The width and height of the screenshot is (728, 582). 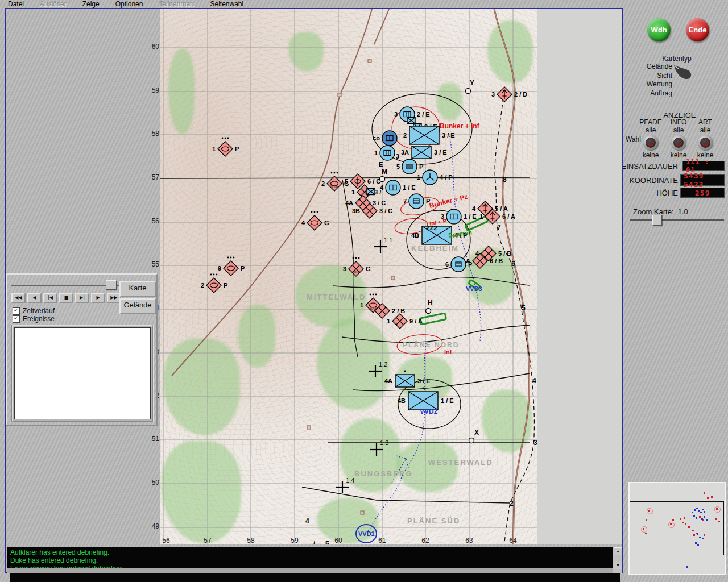 I want to click on zoom-slider, so click(x=677, y=220).